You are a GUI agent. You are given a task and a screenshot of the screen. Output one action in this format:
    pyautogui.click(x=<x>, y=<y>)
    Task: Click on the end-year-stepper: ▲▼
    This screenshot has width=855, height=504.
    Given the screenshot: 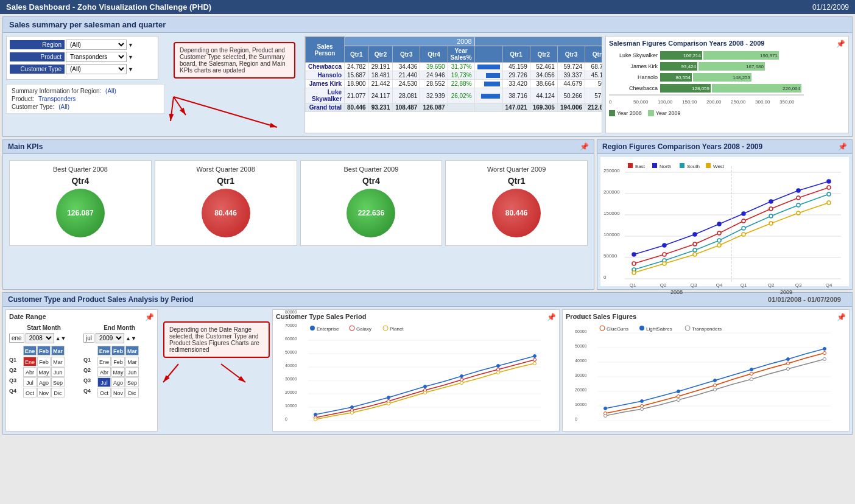 What is the action you would take?
    pyautogui.click(x=131, y=338)
    